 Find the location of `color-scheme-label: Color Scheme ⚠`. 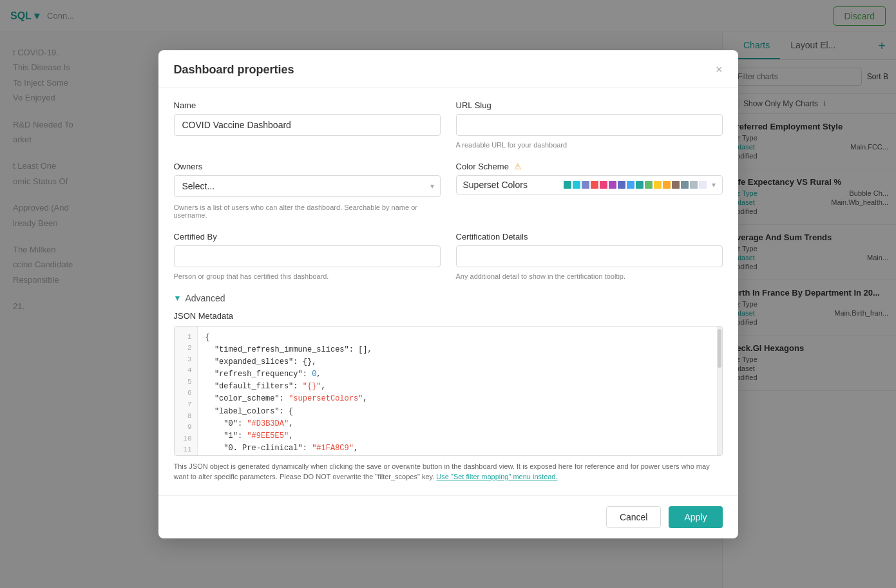

color-scheme-label: Color Scheme ⚠ is located at coordinates (589, 166).